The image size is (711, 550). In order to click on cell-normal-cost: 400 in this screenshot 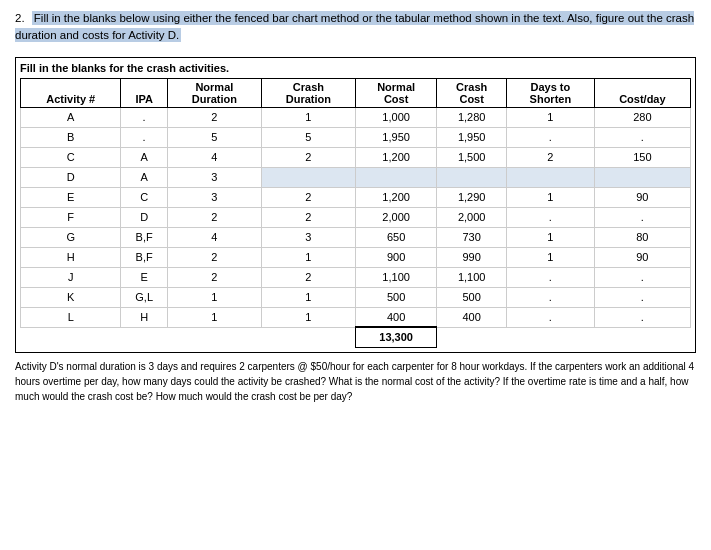, I will do `click(396, 317)`.